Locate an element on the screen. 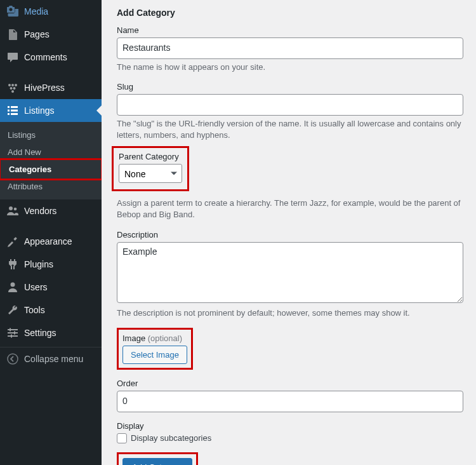 The image size is (476, 465). menu-label: Media is located at coordinates (36, 11).